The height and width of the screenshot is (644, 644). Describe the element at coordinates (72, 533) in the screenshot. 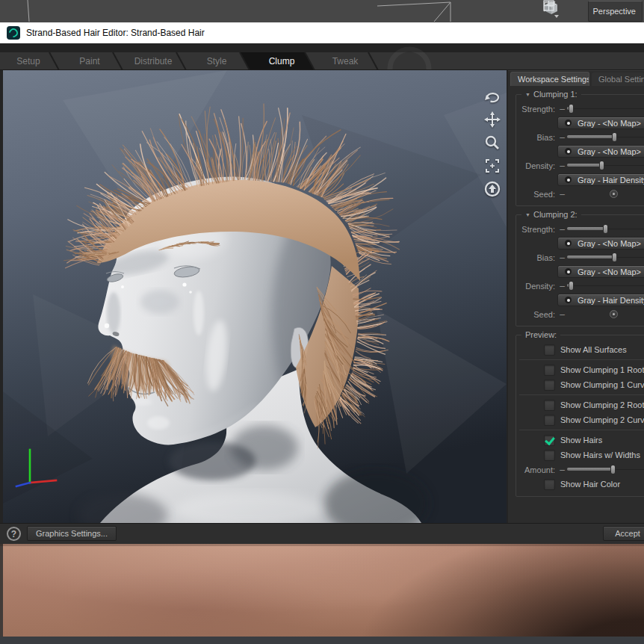

I see `graphics-settings-button: Graphics Settings...` at that location.